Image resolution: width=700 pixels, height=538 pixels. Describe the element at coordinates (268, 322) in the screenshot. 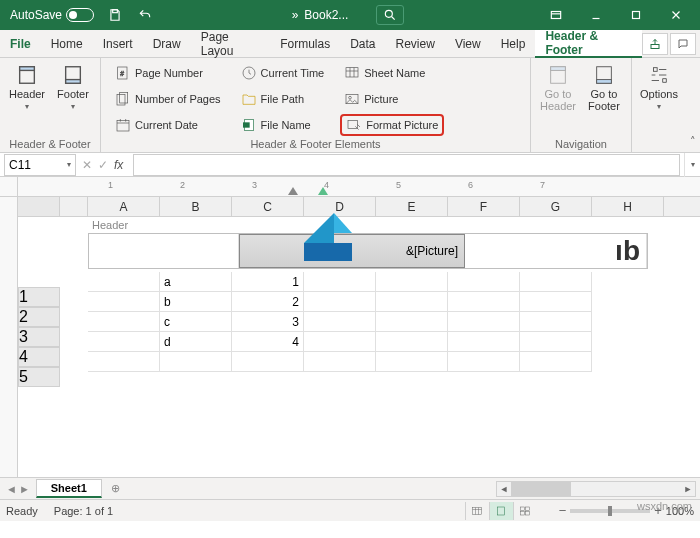

I see `cell-c3: 3` at that location.